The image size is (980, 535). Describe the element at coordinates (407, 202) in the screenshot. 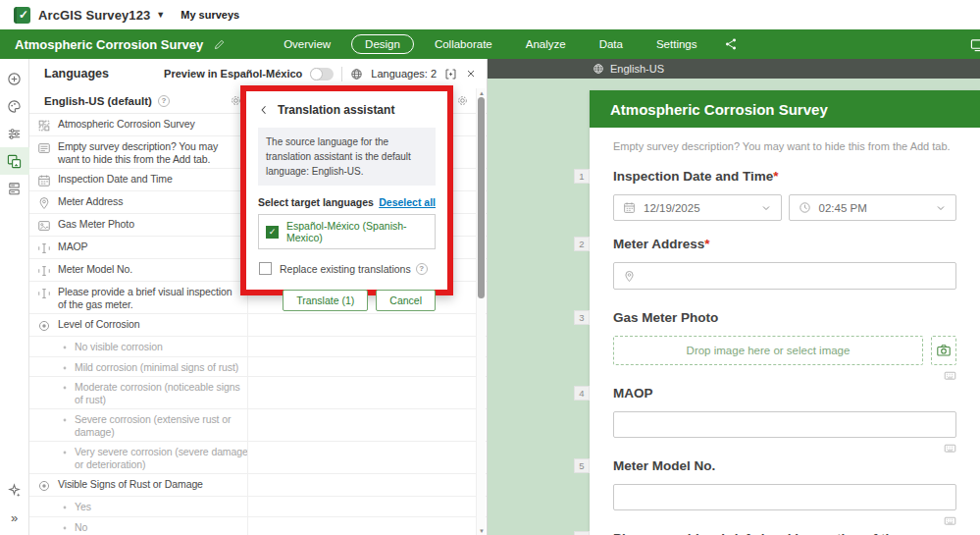

I see `deselect-all-link: Deselect all` at that location.